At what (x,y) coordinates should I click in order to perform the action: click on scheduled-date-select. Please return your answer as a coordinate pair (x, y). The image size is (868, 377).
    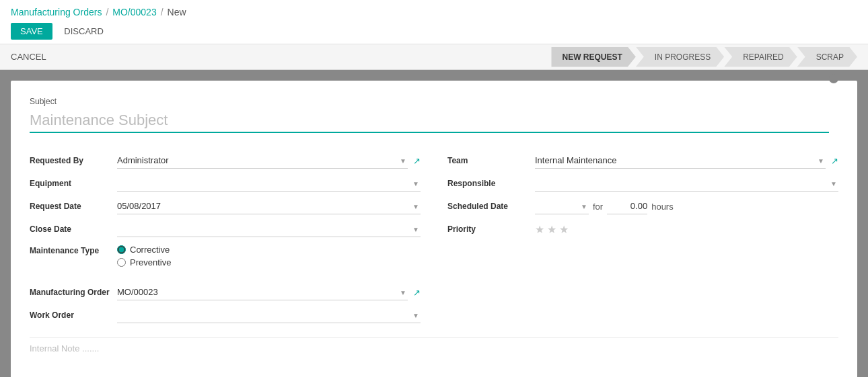
    Looking at the image, I should click on (562, 206).